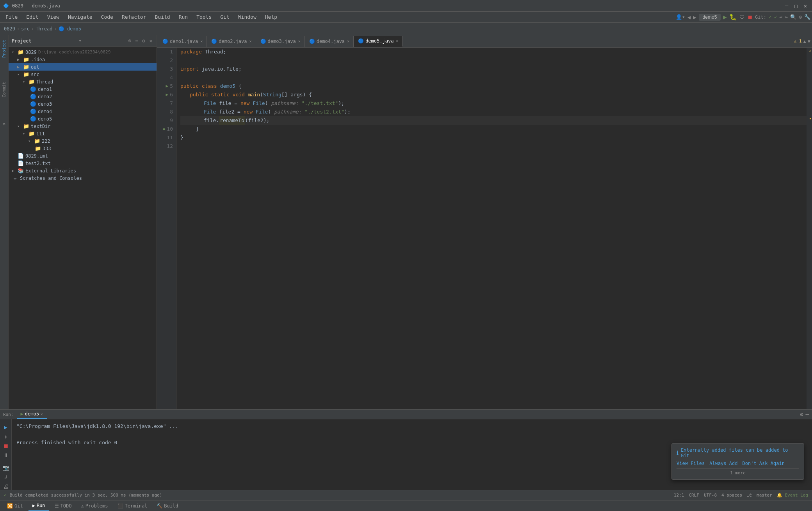 The image size is (812, 511). What do you see at coordinates (770, 17) in the screenshot?
I see `git-check-icon: ✓` at bounding box center [770, 17].